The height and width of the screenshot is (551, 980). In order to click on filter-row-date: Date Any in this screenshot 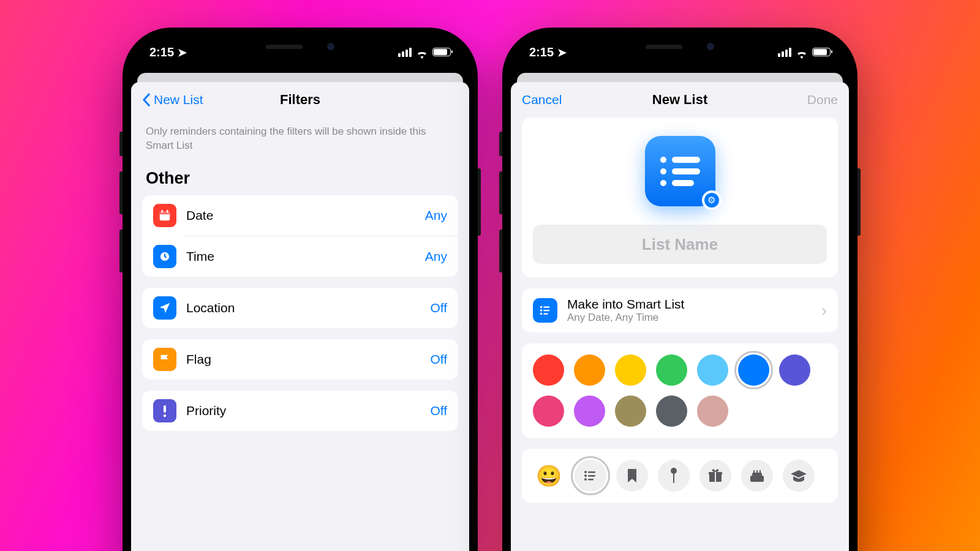, I will do `click(300, 216)`.